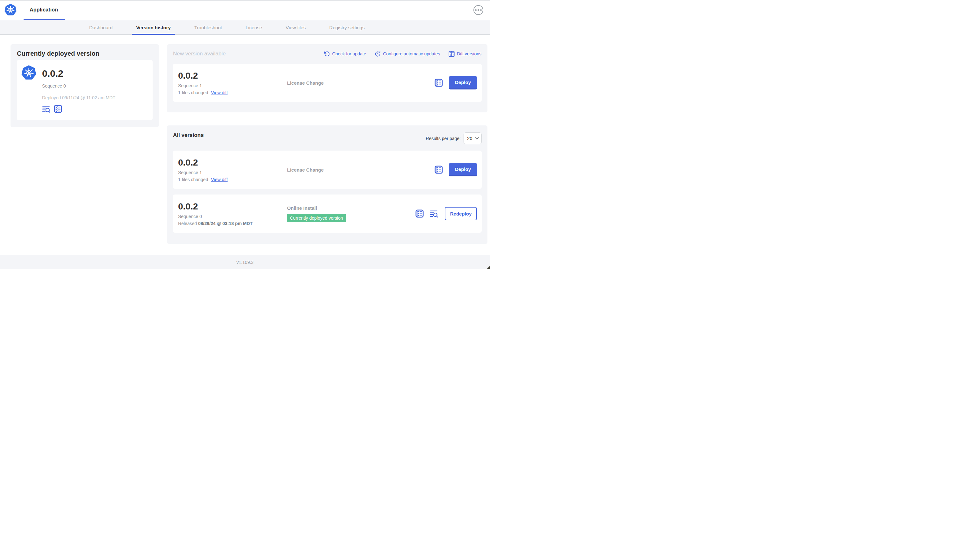  Describe the element at coordinates (317, 218) in the screenshot. I see `currently-deployed-badge: Currently deployed version` at that location.